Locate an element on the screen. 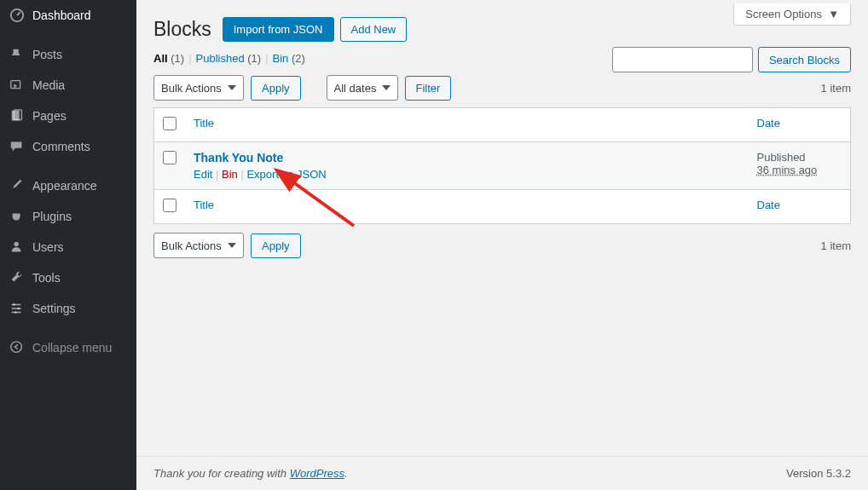  sidebar-item-tools: Tools is located at coordinates (68, 278).